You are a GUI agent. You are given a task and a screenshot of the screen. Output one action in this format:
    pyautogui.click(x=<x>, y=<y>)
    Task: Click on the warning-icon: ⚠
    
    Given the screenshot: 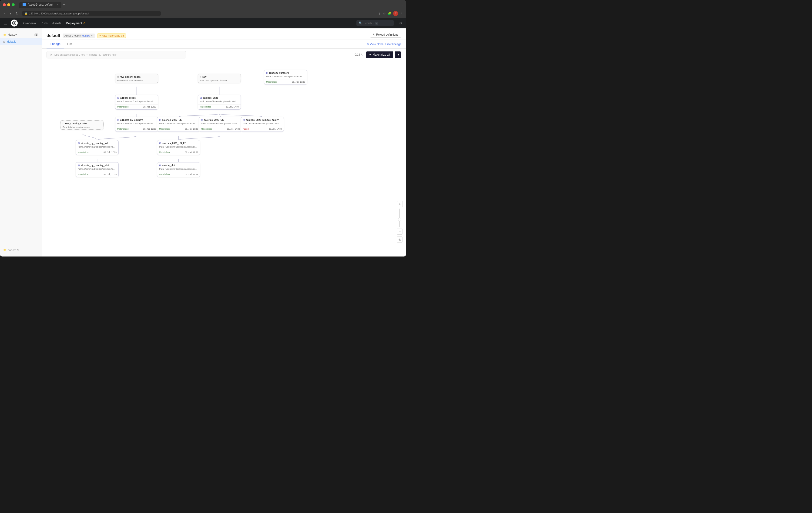 What is the action you would take?
    pyautogui.click(x=84, y=23)
    